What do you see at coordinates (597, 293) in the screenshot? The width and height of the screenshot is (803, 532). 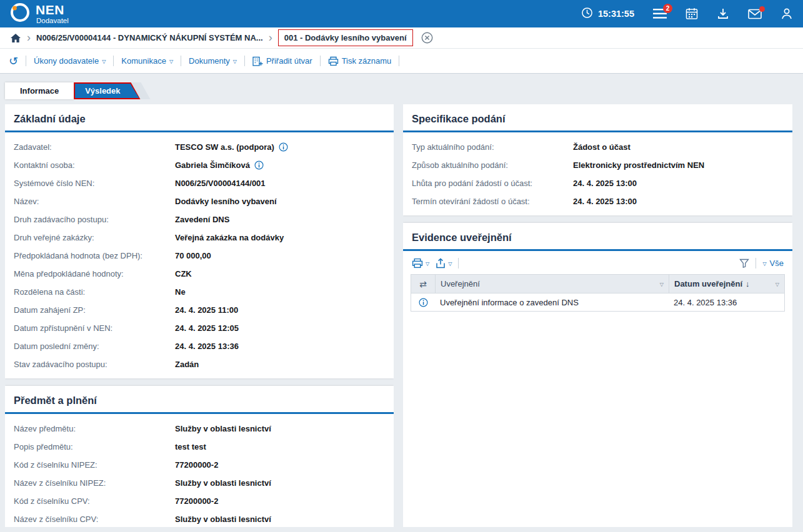 I see `evidence-table: ⇄ Uveřejnění ▽ Datum uveřejnění ↓ ▽` at bounding box center [597, 293].